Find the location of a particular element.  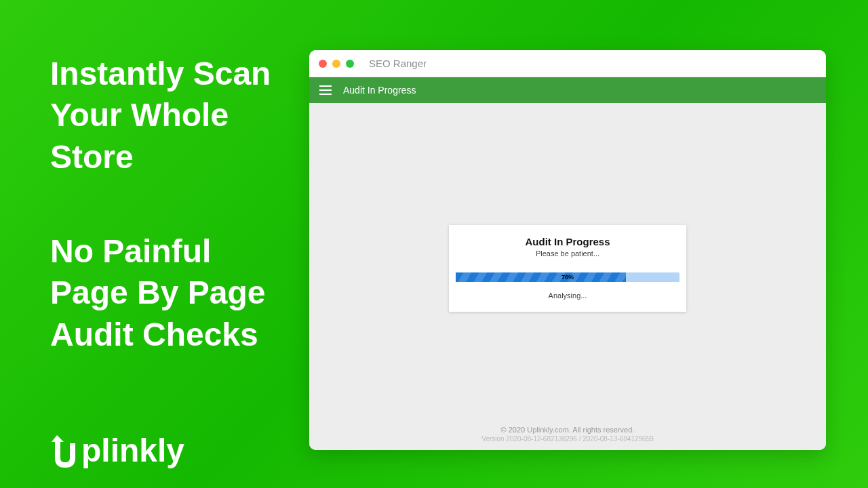

footer-version: Version 2020-08-12-682138296 / 2020-08-1… is located at coordinates (568, 439).